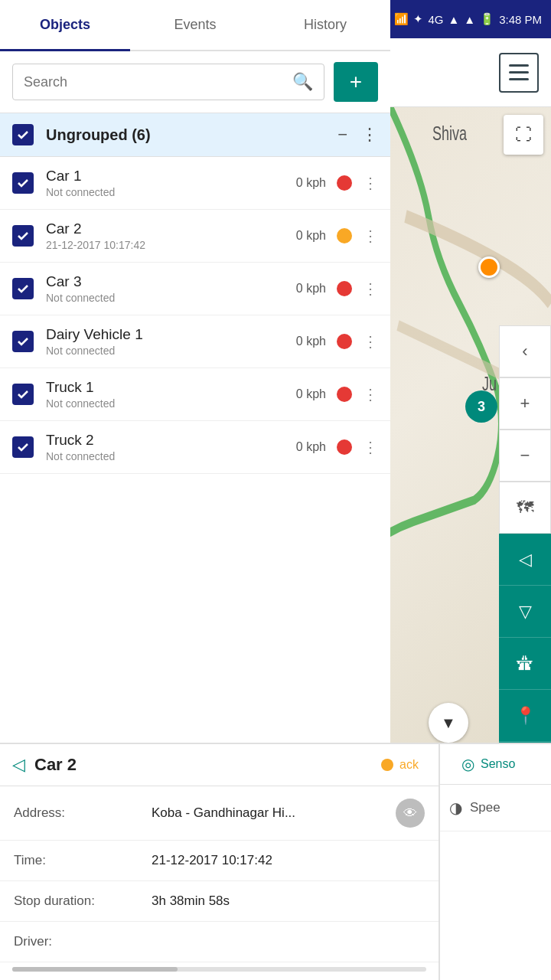  Describe the element at coordinates (370, 394) in the screenshot. I see `vehicle-more-truck1: ⋮` at that location.